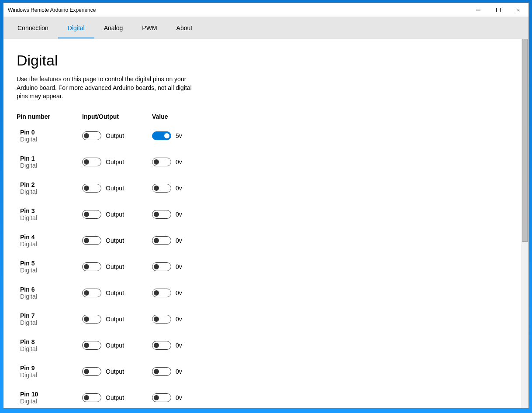  What do you see at coordinates (478, 10) in the screenshot?
I see `minimize-button` at bounding box center [478, 10].